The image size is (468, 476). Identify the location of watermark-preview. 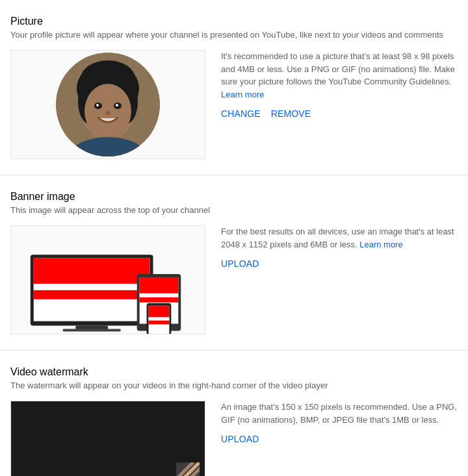
(108, 438).